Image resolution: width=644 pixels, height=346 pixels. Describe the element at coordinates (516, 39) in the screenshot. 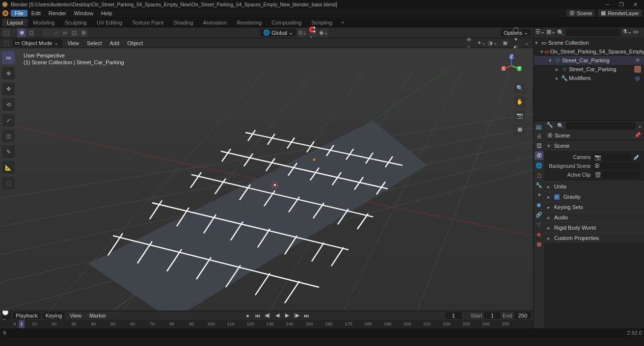

I see `shading-solid: ●` at that location.